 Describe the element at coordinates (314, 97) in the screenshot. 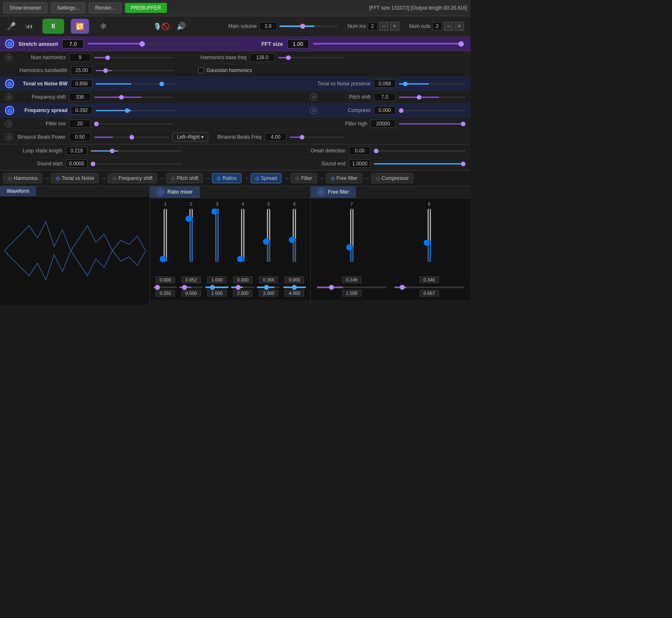

I see `pitch-shift-power-button: ⏻` at that location.